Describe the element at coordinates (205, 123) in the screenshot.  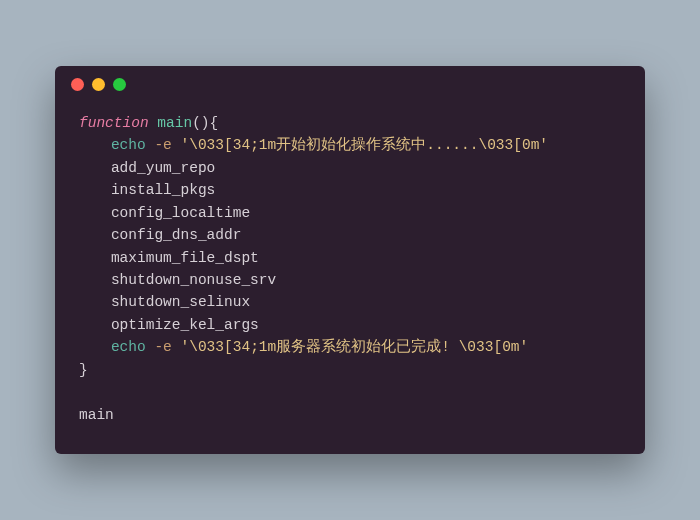
I see `brace-open: (){` at that location.